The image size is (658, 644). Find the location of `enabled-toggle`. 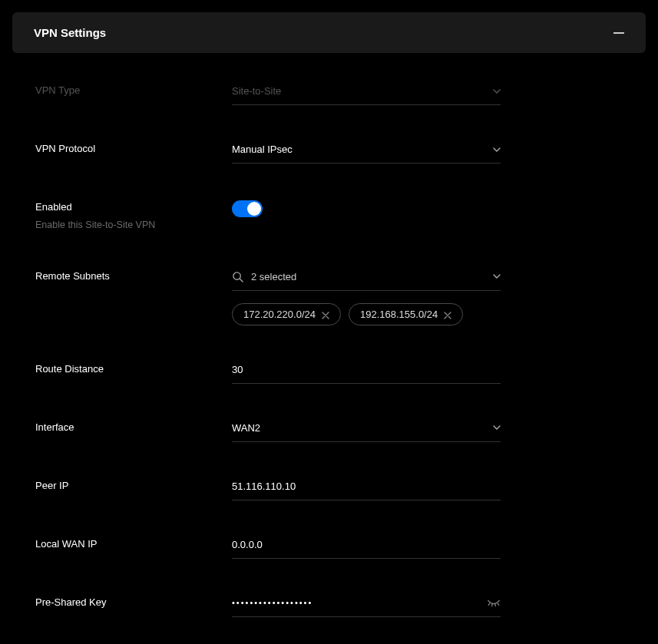

enabled-toggle is located at coordinates (247, 209).